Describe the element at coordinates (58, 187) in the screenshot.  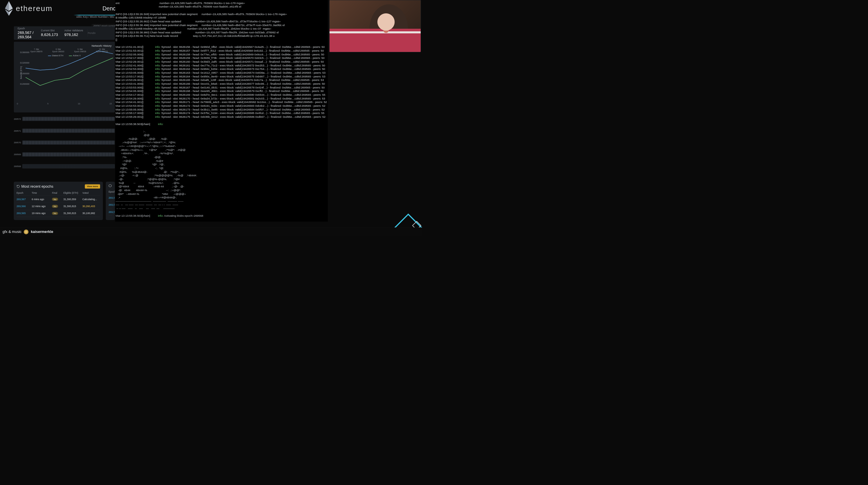
I see `recent-heading: Most recent epochs View more` at that location.